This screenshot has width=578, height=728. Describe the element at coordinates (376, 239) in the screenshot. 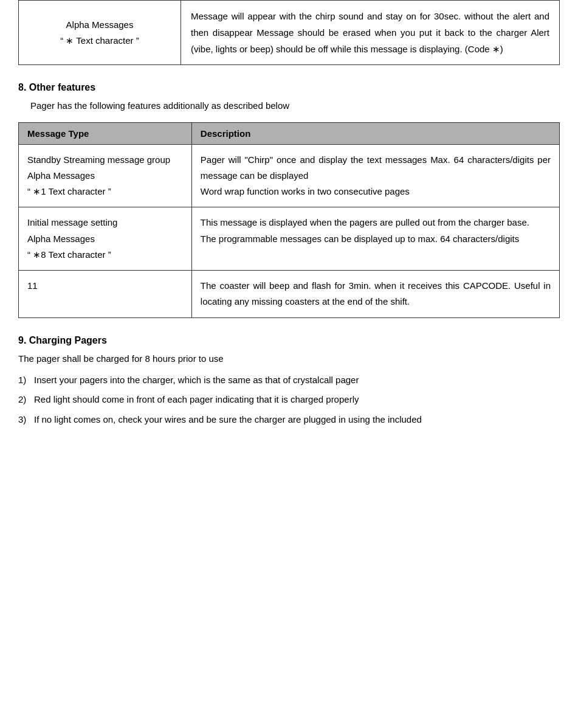

I see `feature-desc-cell: This message is displayed when the pager…` at that location.